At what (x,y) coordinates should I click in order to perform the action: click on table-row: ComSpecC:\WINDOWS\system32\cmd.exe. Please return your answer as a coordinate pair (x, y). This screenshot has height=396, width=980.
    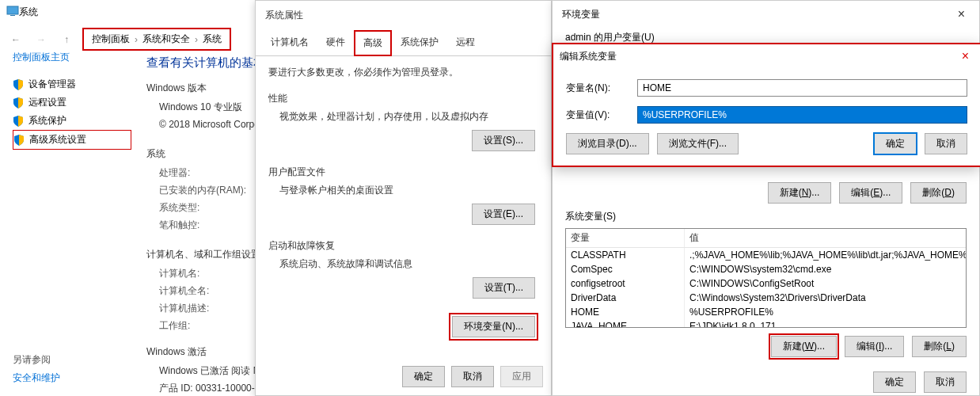
    Looking at the image, I should click on (766, 269).